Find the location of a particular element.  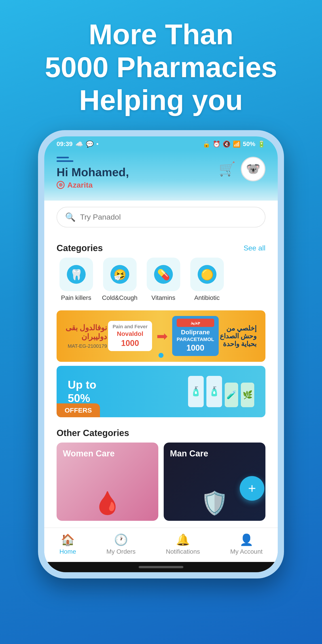

header-left: Hi Mohamed, ⊕ Azarita is located at coordinates (93, 173).